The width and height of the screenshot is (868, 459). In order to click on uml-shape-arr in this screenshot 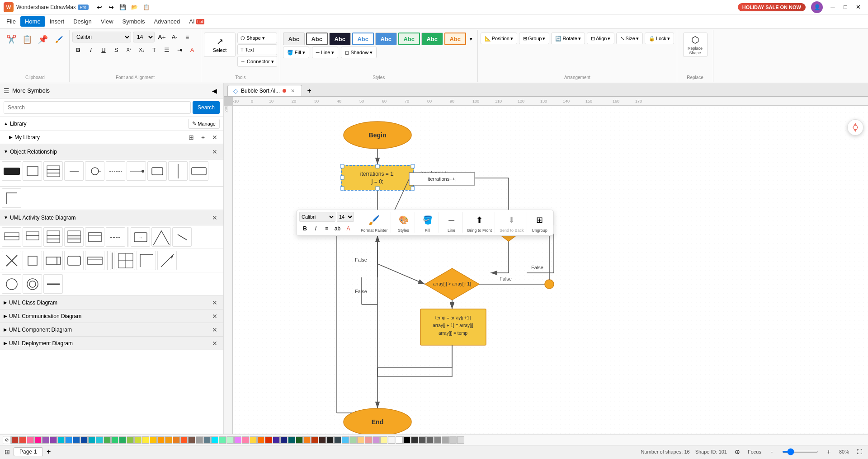, I will do `click(167, 260)`.